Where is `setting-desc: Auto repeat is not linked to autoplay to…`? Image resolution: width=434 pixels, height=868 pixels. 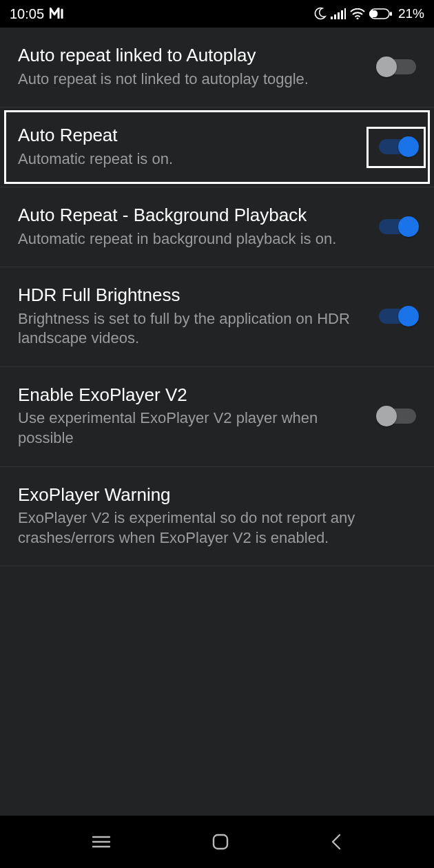
setting-desc: Auto repeat is not linked to autoplay to… is located at coordinates (194, 80).